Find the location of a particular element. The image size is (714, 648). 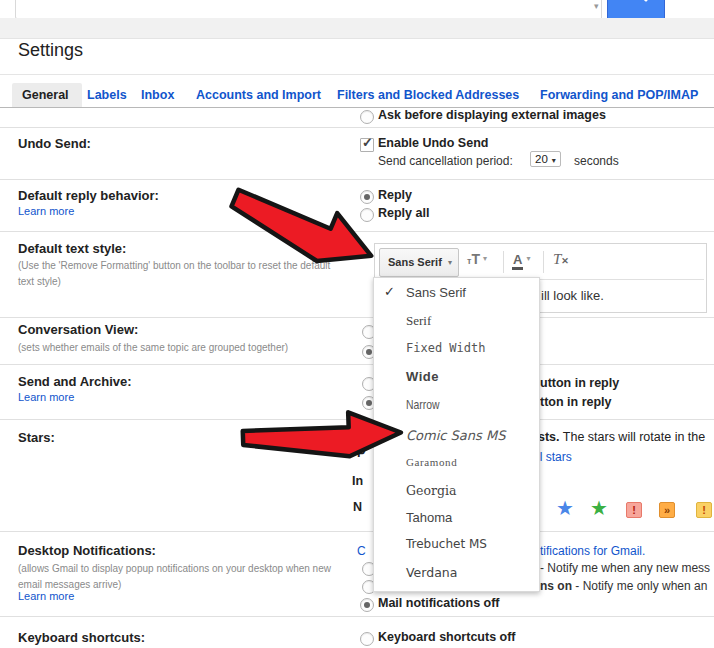

desktop-notifications-description: (allows Gmail to display popup notificat… is located at coordinates (183, 577).